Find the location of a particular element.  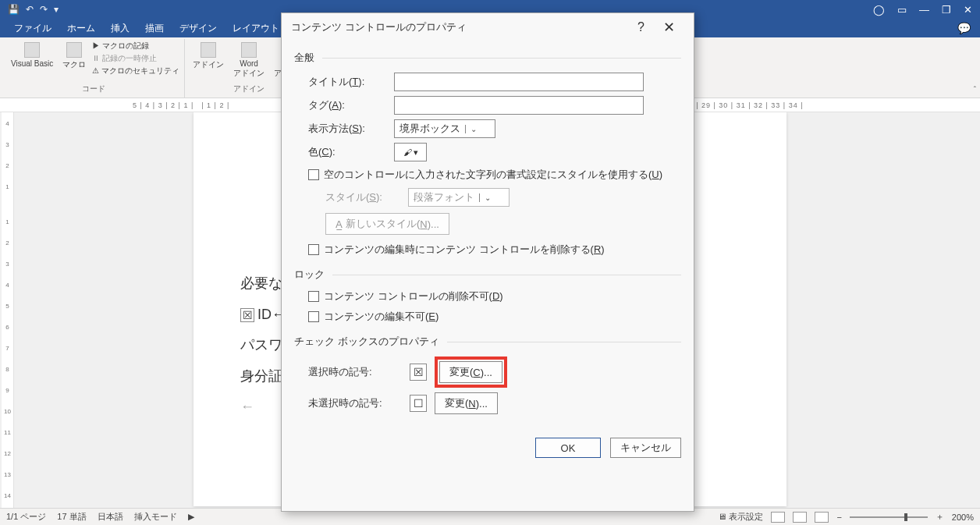

record-macro-label: マクロの記録 is located at coordinates (126, 45).